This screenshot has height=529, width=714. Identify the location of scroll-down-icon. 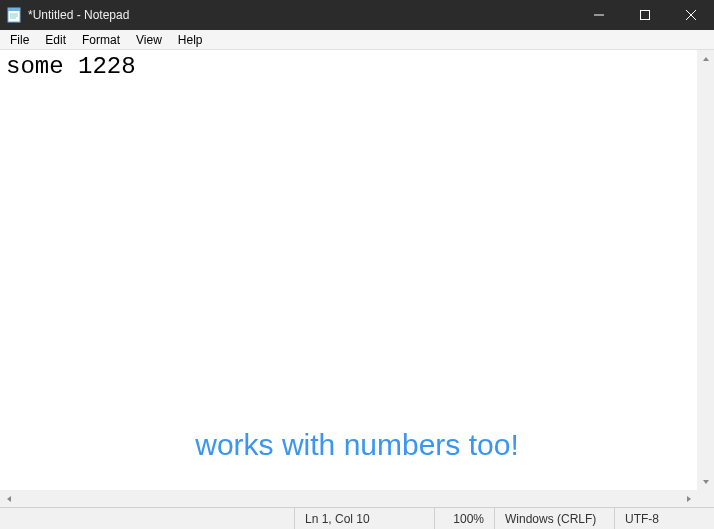
(706, 482).